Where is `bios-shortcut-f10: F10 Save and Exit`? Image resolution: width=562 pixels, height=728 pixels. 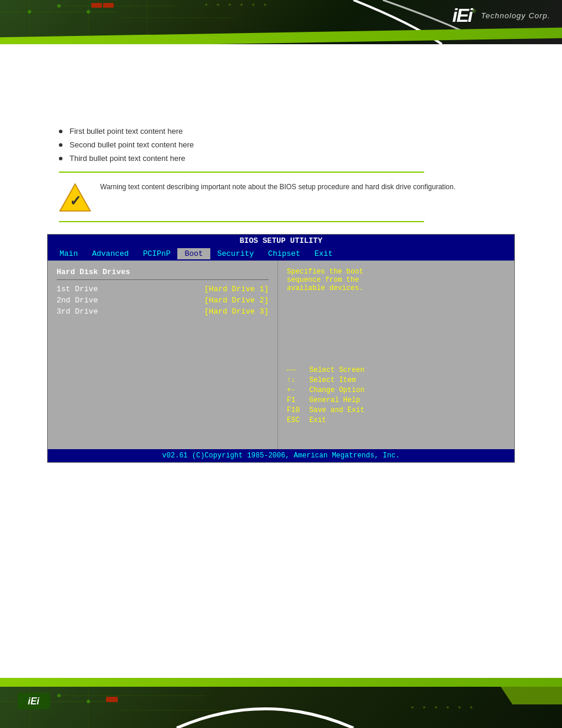 bios-shortcut-f10: F10 Save and Exit is located at coordinates (396, 410).